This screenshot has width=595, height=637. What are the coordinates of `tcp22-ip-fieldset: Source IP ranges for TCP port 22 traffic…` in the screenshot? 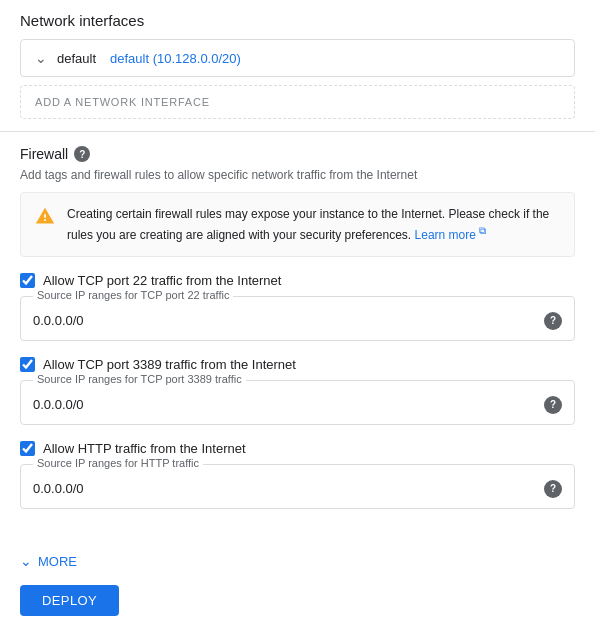 It's located at (298, 318).